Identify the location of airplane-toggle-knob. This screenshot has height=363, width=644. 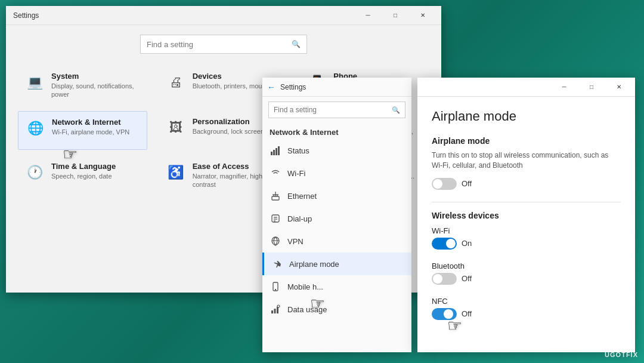
(438, 184).